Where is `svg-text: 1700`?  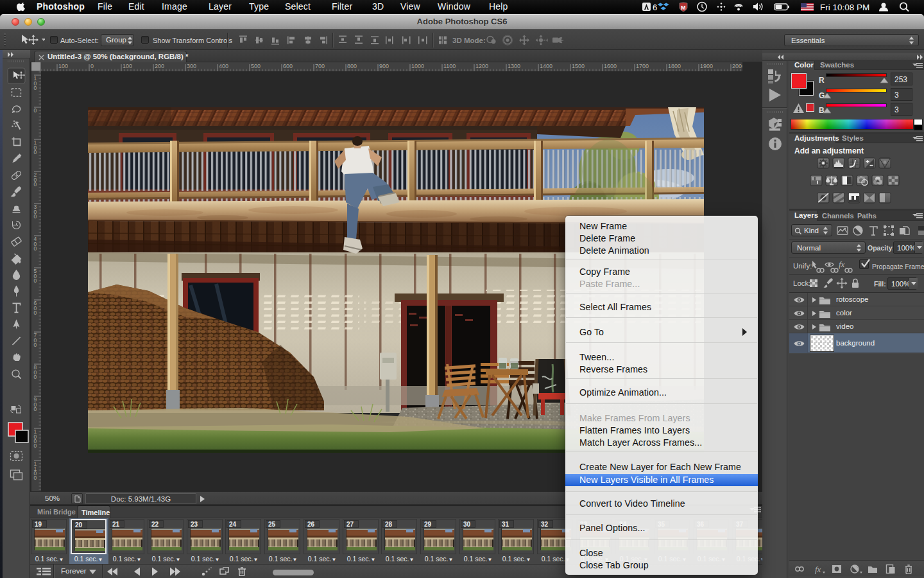
svg-text: 1700 is located at coordinates (642, 66).